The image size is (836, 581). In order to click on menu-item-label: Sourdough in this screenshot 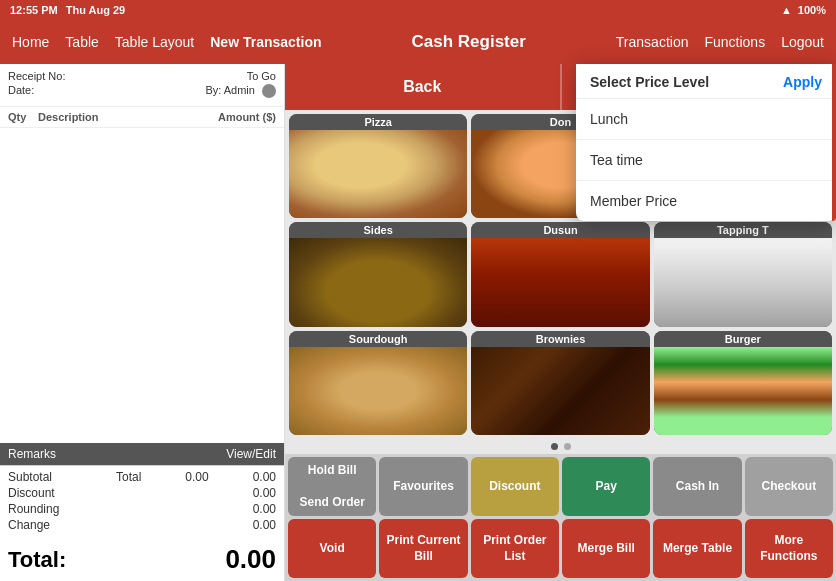, I will do `click(378, 339)`.